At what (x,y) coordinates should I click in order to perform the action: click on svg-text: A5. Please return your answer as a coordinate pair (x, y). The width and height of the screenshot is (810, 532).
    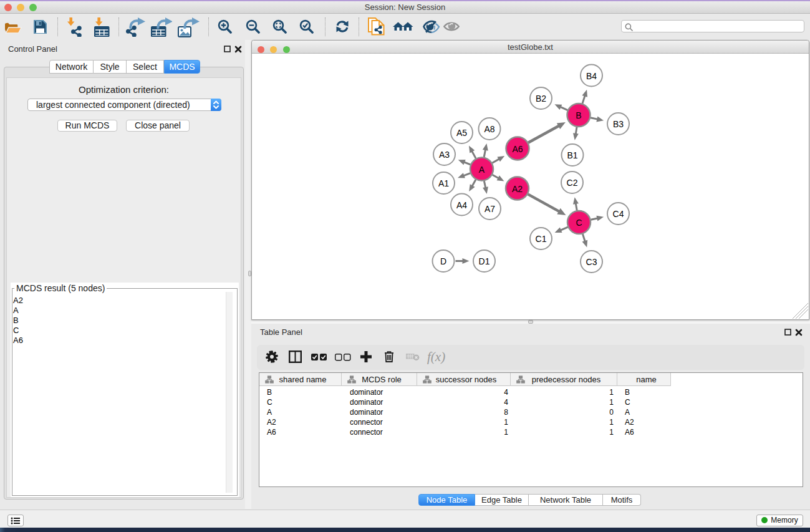
    Looking at the image, I should click on (461, 133).